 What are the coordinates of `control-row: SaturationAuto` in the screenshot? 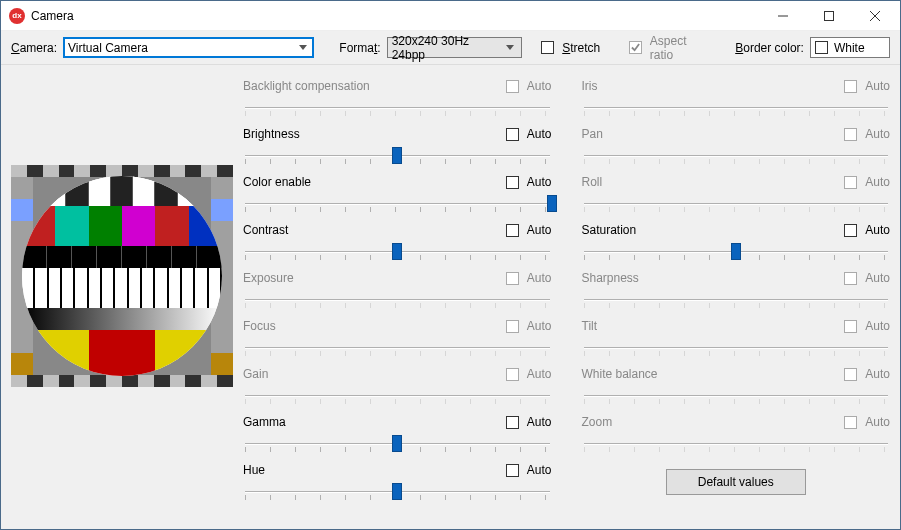 It's located at (736, 245).